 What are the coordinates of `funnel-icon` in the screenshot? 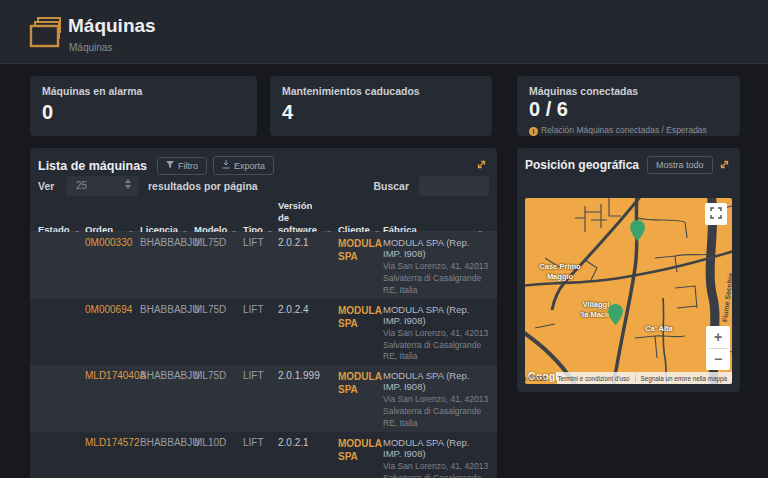 It's located at (170, 166).